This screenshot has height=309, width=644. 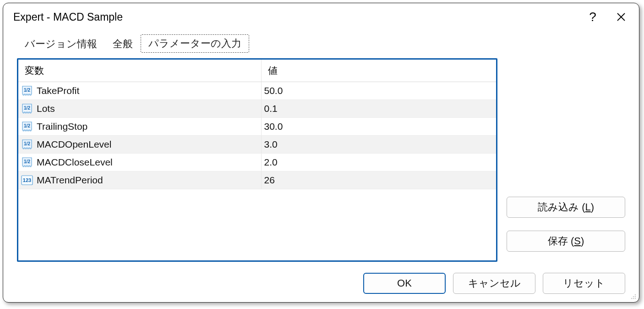 I want to click on window-title: Expert - MACD Sample, so click(x=296, y=17).